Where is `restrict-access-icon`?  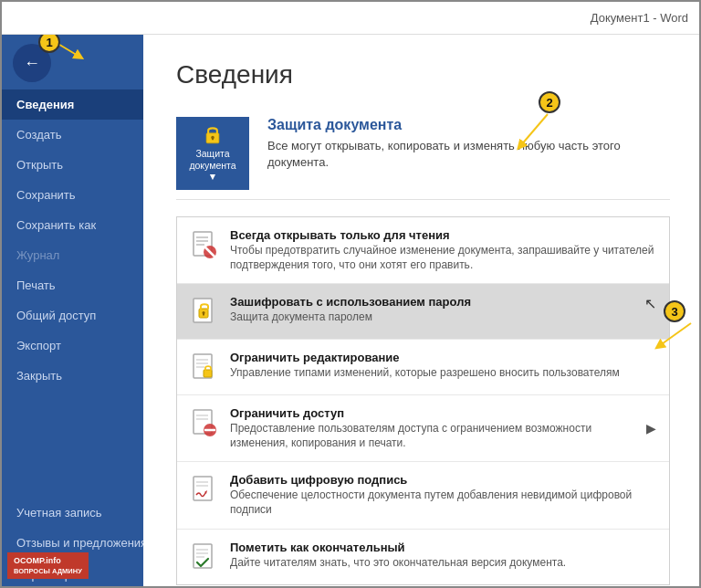 restrict-access-icon is located at coordinates (204, 423).